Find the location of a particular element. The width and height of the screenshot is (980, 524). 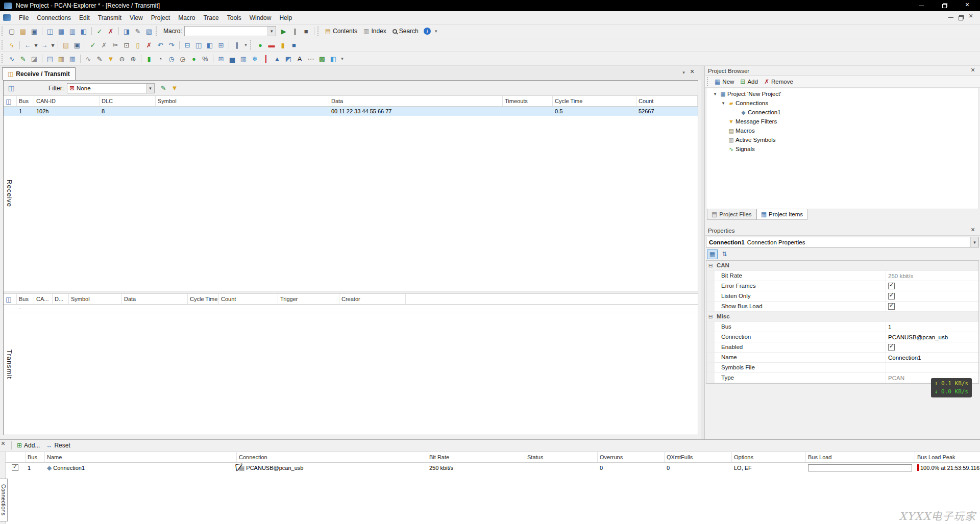

tile-vertical-icon: ◫ is located at coordinates (199, 45).